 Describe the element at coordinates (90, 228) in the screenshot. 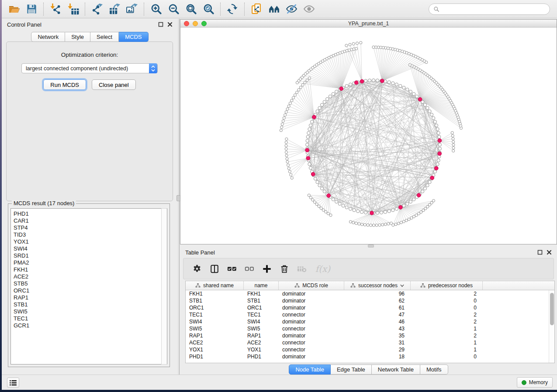

I see `mcds-result-node: STP4` at that location.